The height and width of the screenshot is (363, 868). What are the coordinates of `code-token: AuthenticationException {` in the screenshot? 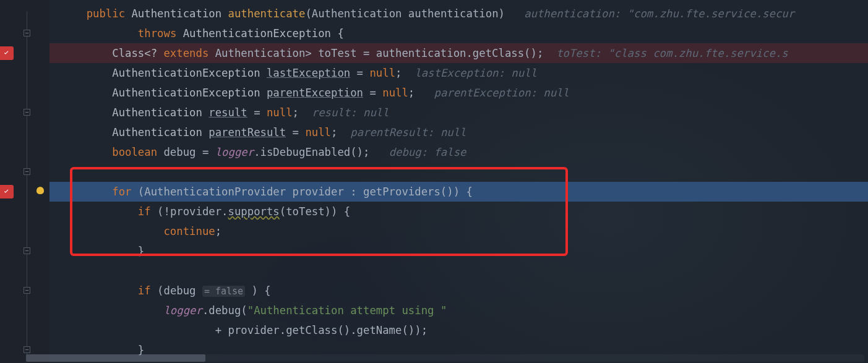 It's located at (264, 33).